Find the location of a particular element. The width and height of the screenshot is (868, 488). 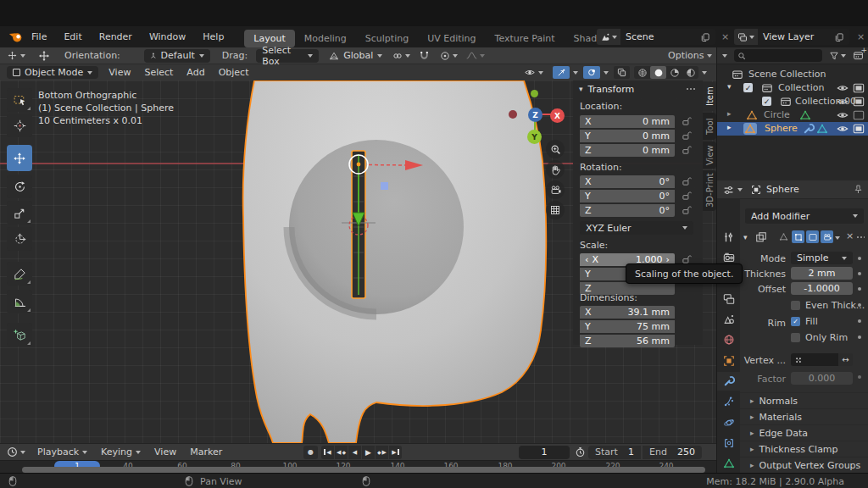

active-tool-button is located at coordinates (16, 56).